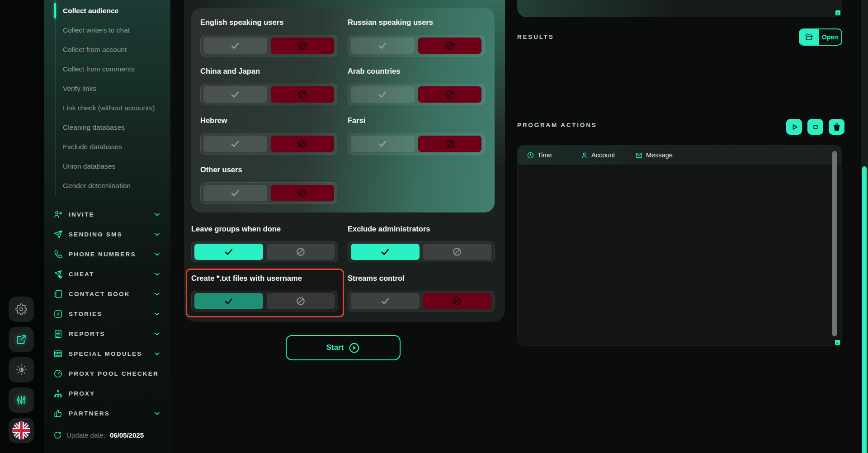 Image resolution: width=868 pixels, height=453 pixels. Describe the element at coordinates (108, 373) in the screenshot. I see `sidebar-section-proxy-pool-checker: PROXY POOL CHECKER` at that location.